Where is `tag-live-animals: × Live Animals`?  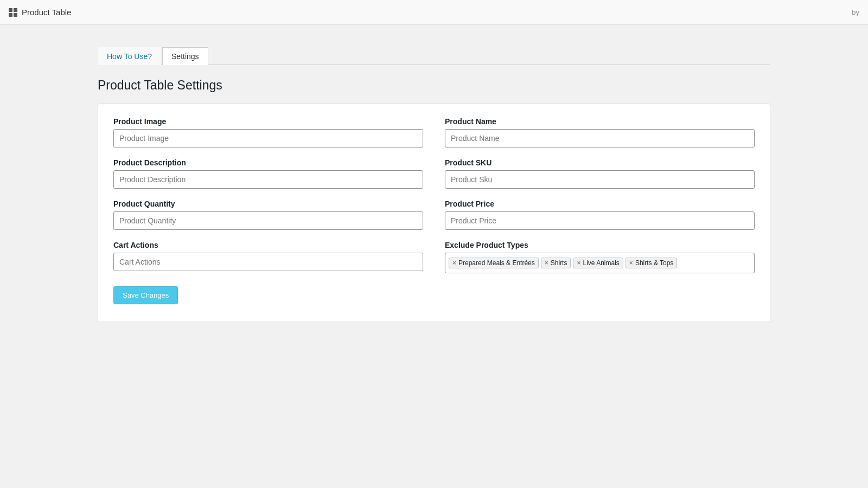
tag-live-animals: × Live Animals is located at coordinates (598, 263).